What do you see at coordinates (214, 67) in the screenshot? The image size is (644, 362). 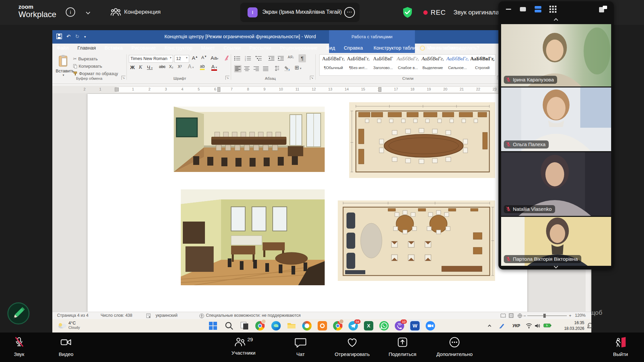 I see `font-color-button: А ▾` at bounding box center [214, 67].